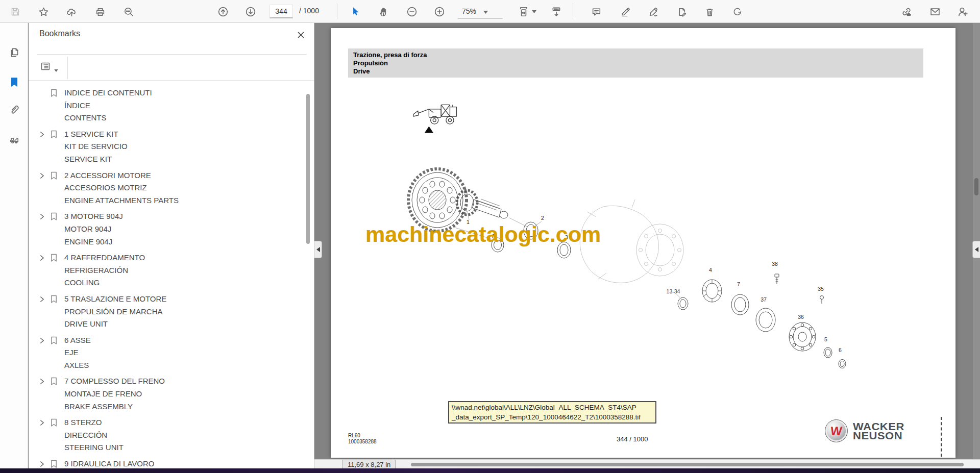  I want to click on delete-icon, so click(709, 12).